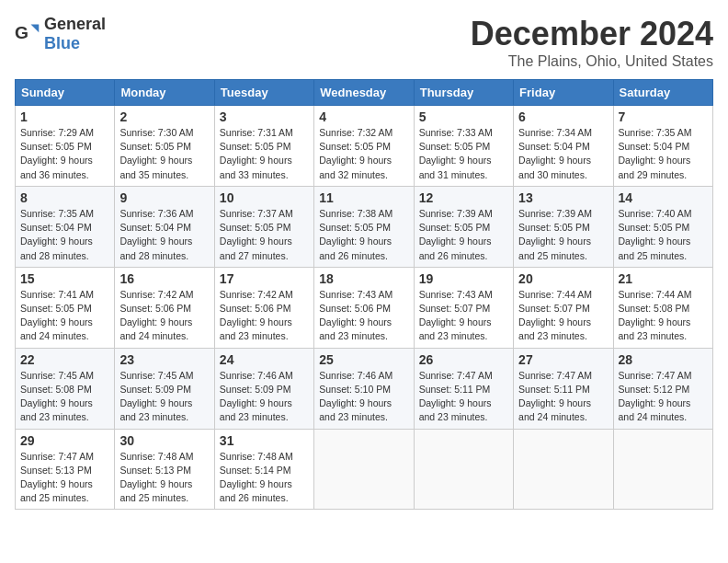  What do you see at coordinates (456, 316) in the screenshot?
I see `day-info: Sunrise: 7:43 AMSunset: 5:07 PMDaylight:…` at bounding box center [456, 316].